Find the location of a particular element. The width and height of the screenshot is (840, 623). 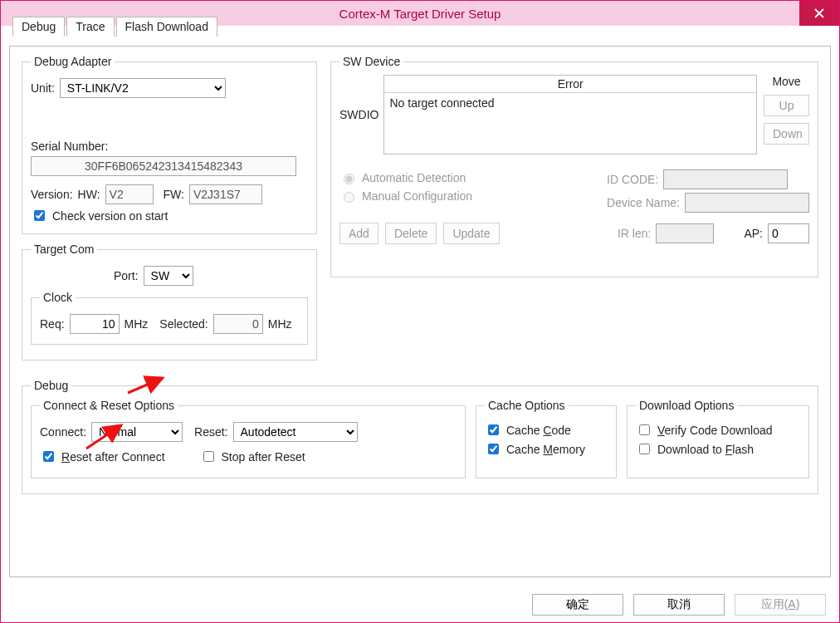

add-button: Add is located at coordinates (359, 233).